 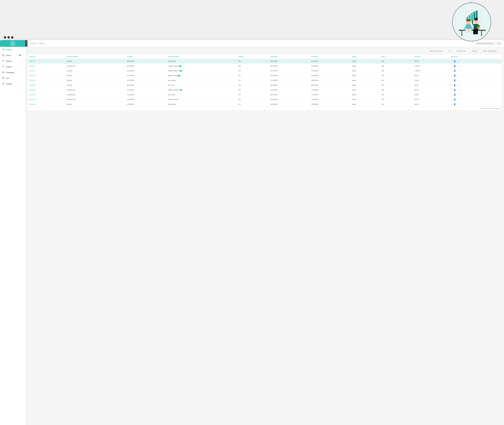 What do you see at coordinates (397, 57) in the screenshot?
I see `col-days: Days ▲` at bounding box center [397, 57].